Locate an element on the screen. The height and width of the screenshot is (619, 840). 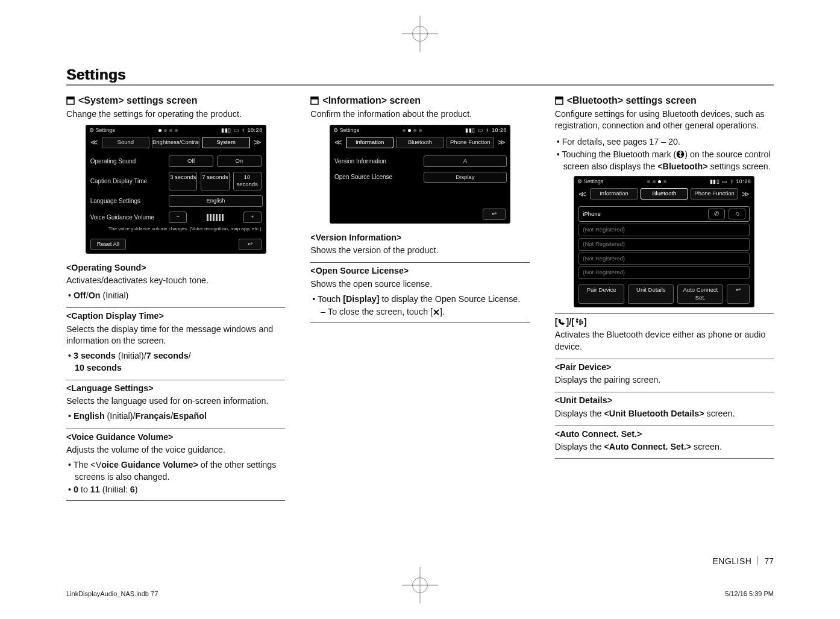
footer-separator is located at coordinates (758, 561).